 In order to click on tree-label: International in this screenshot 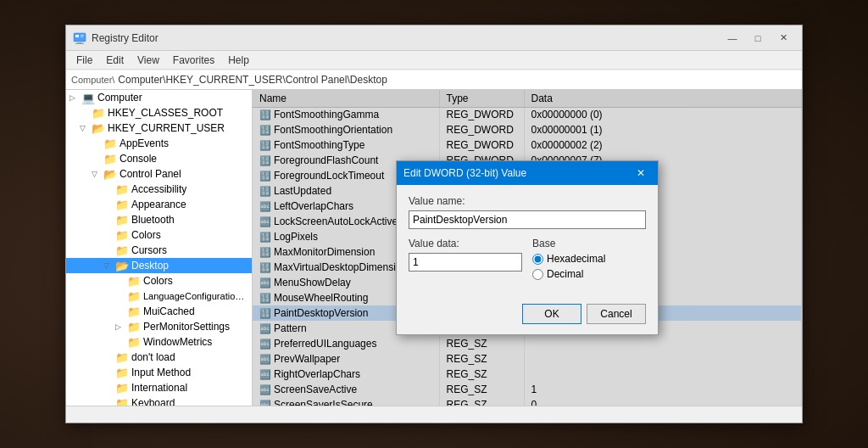, I will do `click(159, 388)`.